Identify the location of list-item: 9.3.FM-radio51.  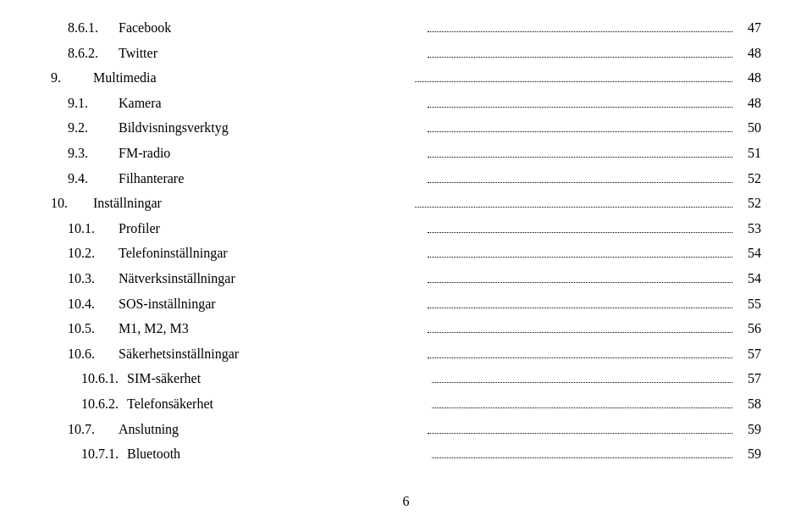
(406, 153).